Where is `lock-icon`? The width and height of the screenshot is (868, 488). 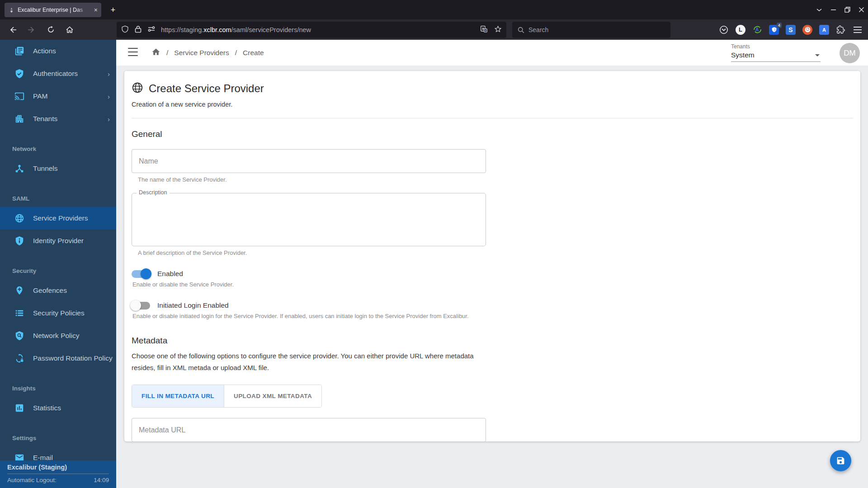
lock-icon is located at coordinates (138, 30).